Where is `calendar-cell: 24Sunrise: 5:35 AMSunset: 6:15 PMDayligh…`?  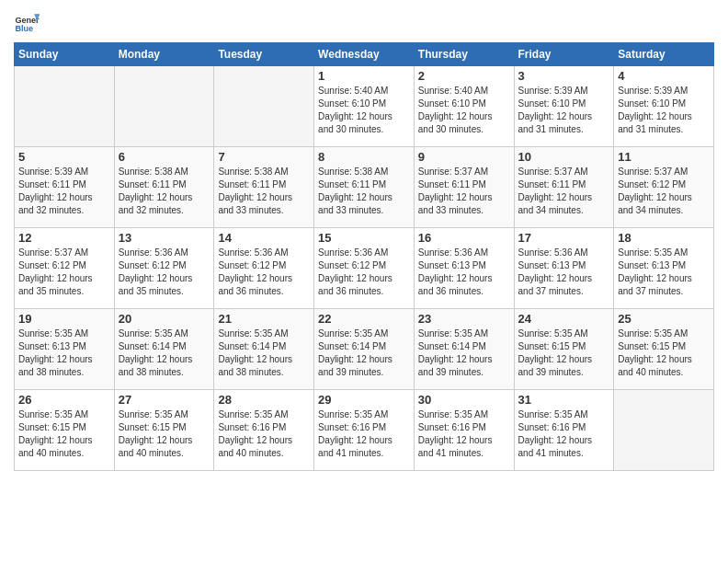
calendar-cell: 24Sunrise: 5:35 AMSunset: 6:15 PMDayligh… is located at coordinates (564, 350).